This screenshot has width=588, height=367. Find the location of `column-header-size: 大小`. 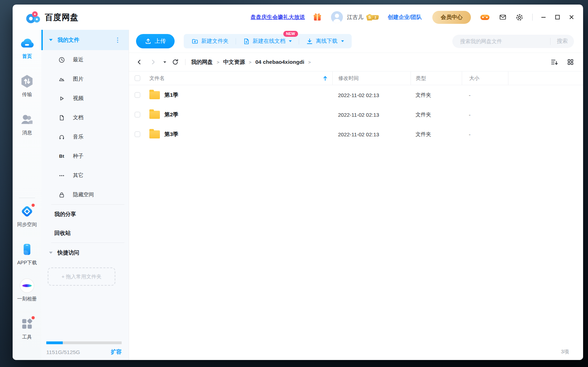

column-header-size: 大小 is located at coordinates (485, 78).